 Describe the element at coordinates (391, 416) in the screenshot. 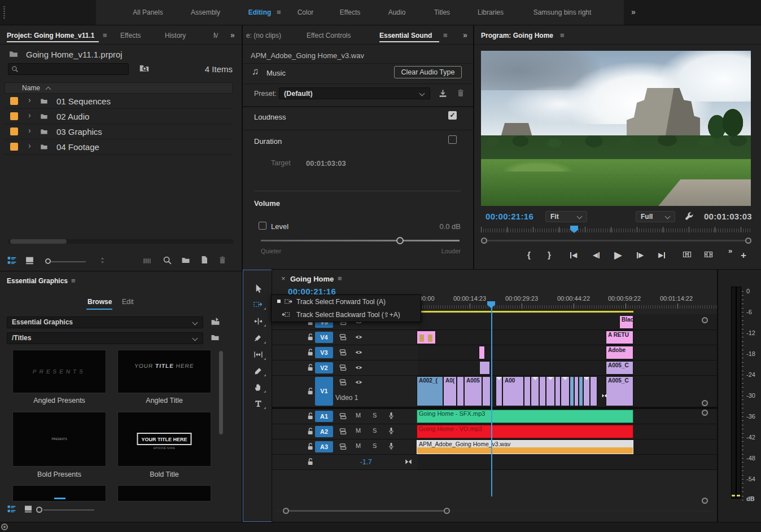

I see `mic-icon` at that location.